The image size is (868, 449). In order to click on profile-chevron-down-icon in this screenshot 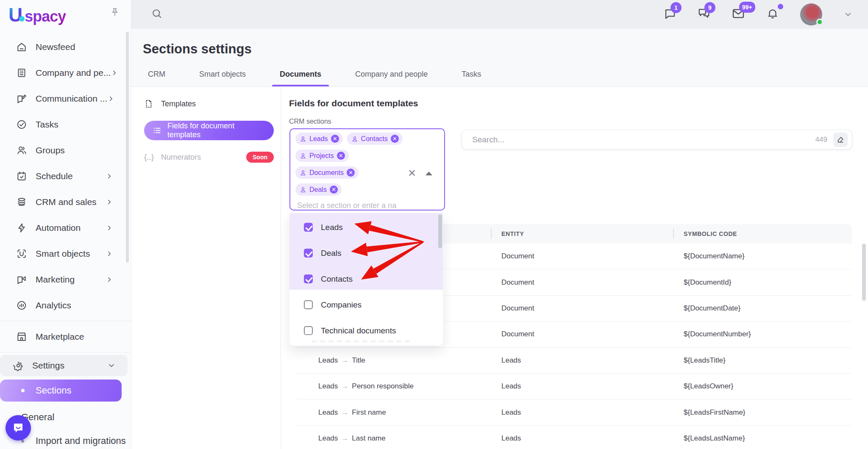, I will do `click(848, 14)`.